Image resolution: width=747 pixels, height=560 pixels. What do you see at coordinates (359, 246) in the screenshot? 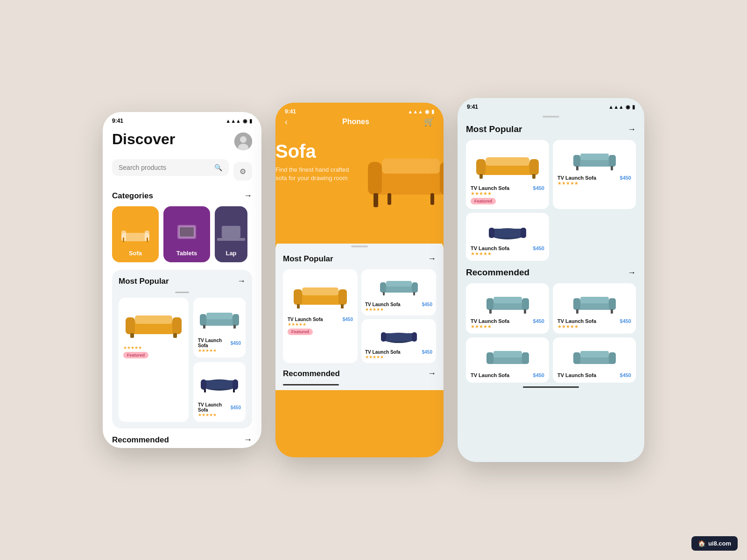
I see `sheet-handle-middle` at bounding box center [359, 246].